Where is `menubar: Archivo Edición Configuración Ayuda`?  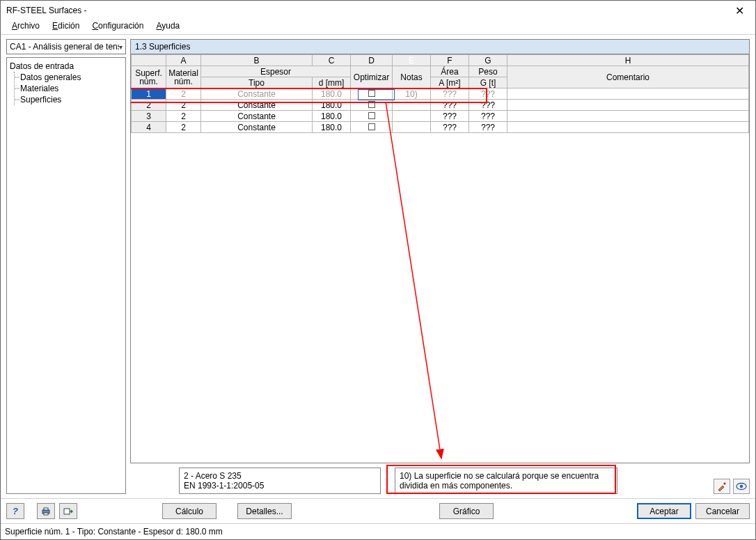
menubar: Archivo Edición Configuración Ayuda is located at coordinates (378, 27).